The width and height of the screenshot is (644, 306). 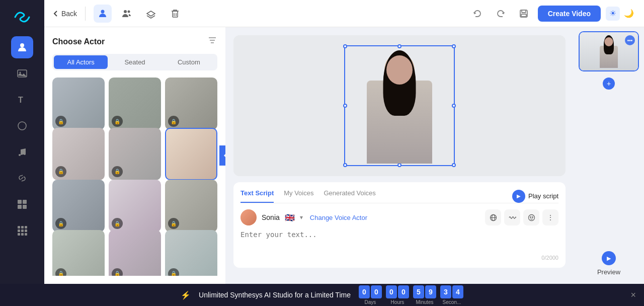 I want to click on canvas-actor, so click(x=399, y=106).